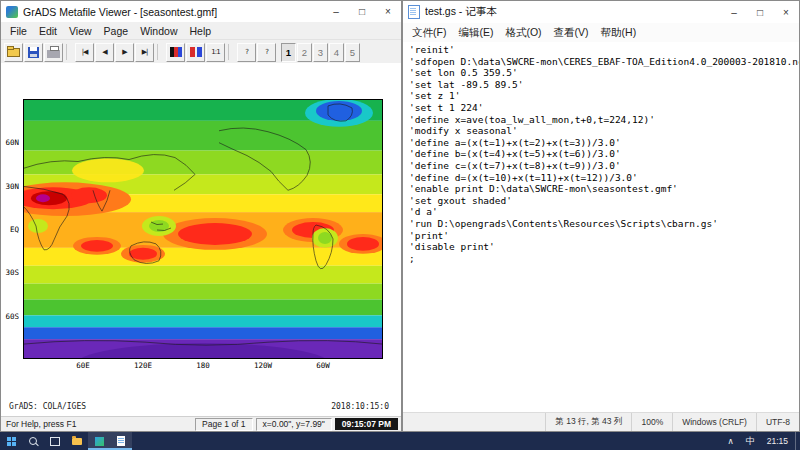 The width and height of the screenshot is (800, 450). Describe the element at coordinates (604, 50) in the screenshot. I see `script-line: 'reinit'` at that location.